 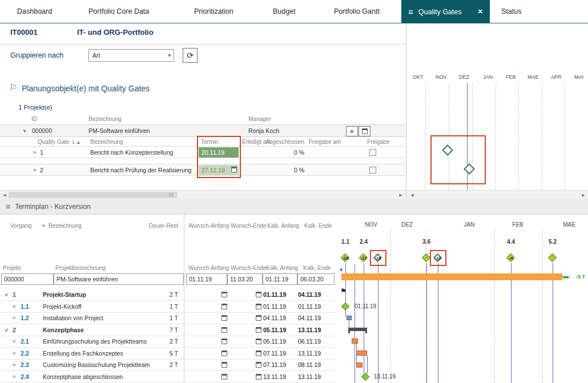 What do you see at coordinates (316, 279) in the screenshot?
I see `kalk-ende-cell: 06.03.20` at bounding box center [316, 279].